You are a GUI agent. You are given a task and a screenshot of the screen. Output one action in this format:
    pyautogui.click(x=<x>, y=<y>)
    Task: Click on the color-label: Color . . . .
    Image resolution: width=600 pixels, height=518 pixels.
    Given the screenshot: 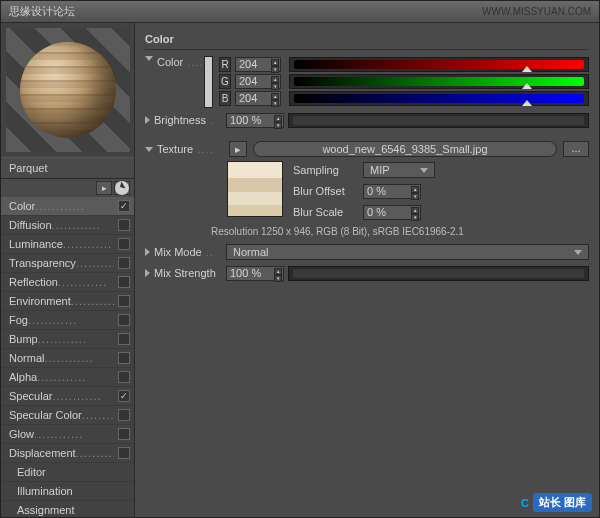 What is the action you would take?
    pyautogui.click(x=180, y=62)
    